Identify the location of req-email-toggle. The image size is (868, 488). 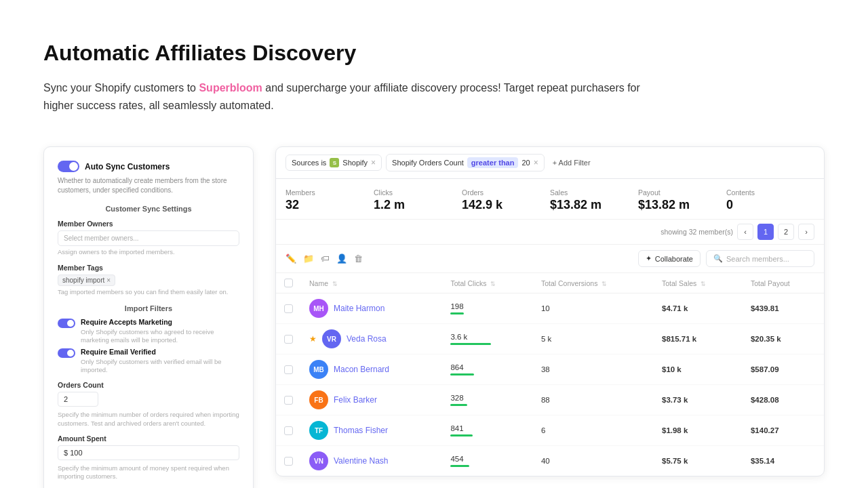
(66, 353).